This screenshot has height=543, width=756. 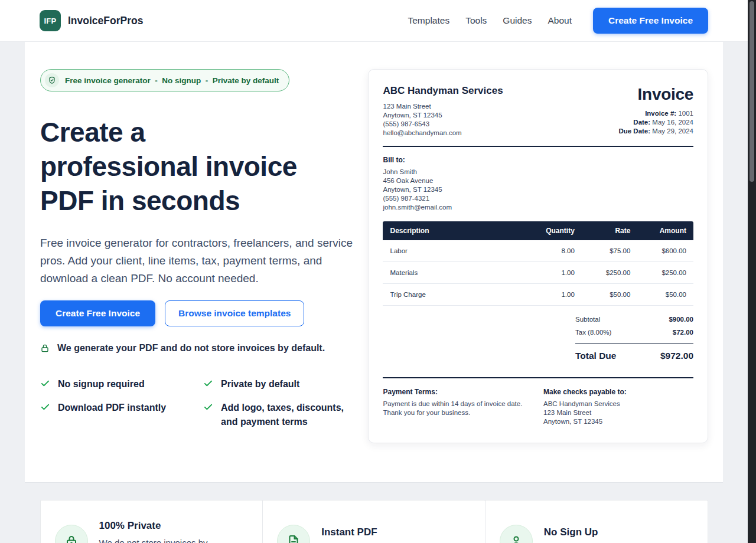 I want to click on page-title-line: professional invoice, so click(x=204, y=166).